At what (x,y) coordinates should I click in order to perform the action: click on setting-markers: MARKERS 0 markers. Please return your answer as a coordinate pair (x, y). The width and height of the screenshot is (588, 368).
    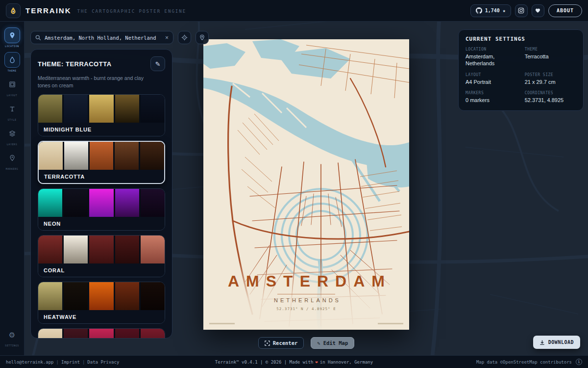
    Looking at the image, I should click on (493, 97).